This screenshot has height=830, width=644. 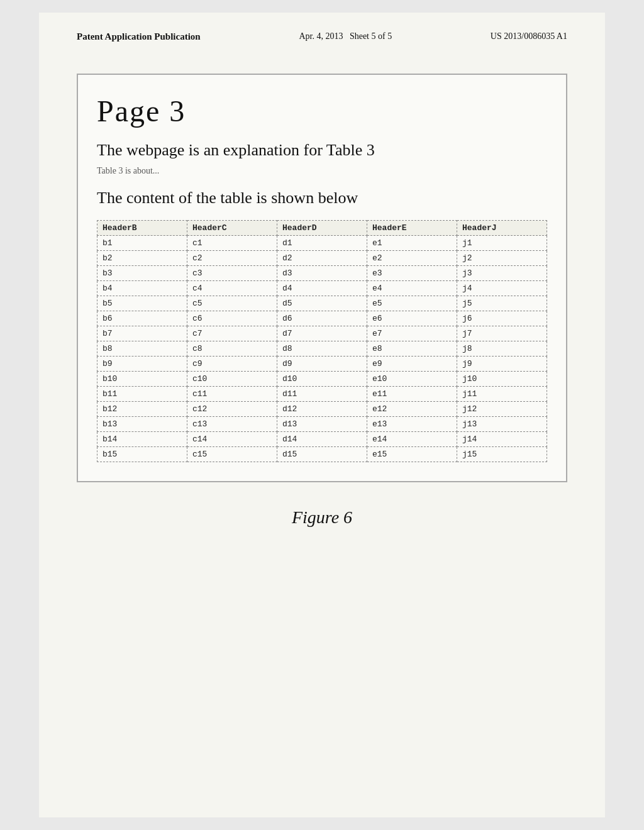 What do you see at coordinates (345, 36) in the screenshot?
I see `header-center: Apr. 4, 2013 Sheet 5 of 5` at bounding box center [345, 36].